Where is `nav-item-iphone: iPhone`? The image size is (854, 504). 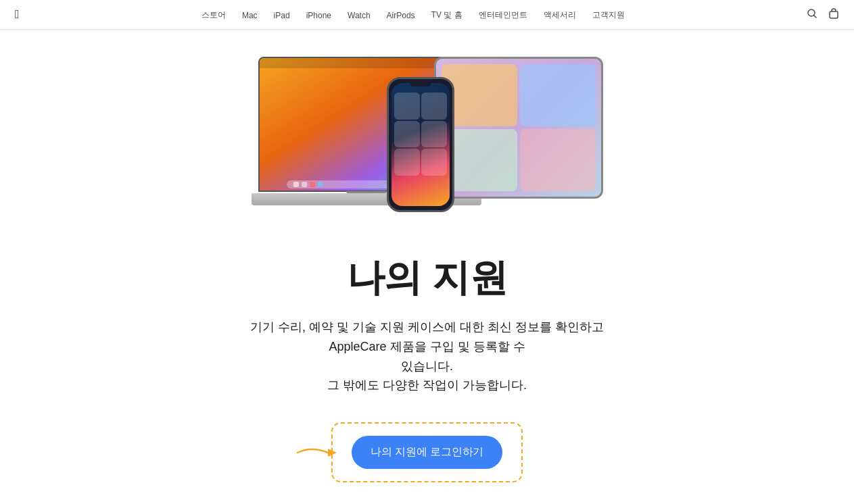 nav-item-iphone: iPhone is located at coordinates (319, 16).